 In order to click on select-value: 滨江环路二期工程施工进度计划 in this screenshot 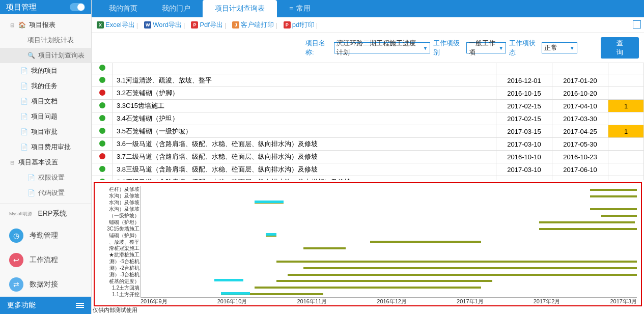, I will do `click(379, 48)`.